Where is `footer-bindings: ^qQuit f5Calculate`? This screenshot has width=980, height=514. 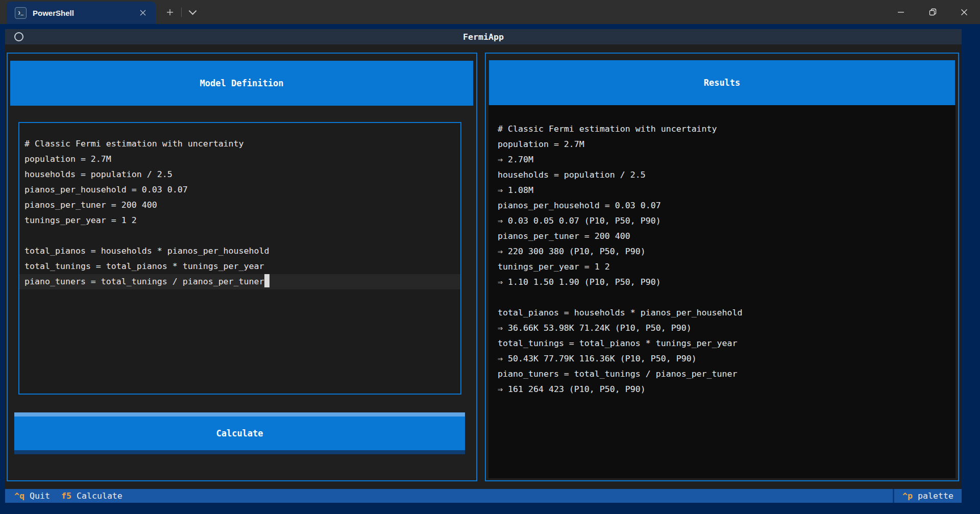
footer-bindings: ^qQuit f5Calculate is located at coordinates (69, 496).